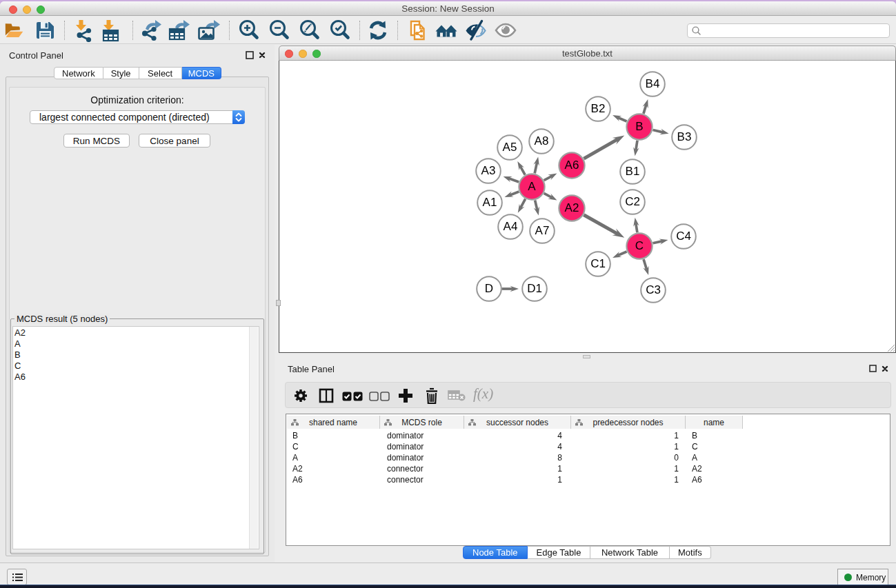 The image size is (896, 588). Describe the element at coordinates (573, 208) in the screenshot. I see `svg-text: A2` at that location.